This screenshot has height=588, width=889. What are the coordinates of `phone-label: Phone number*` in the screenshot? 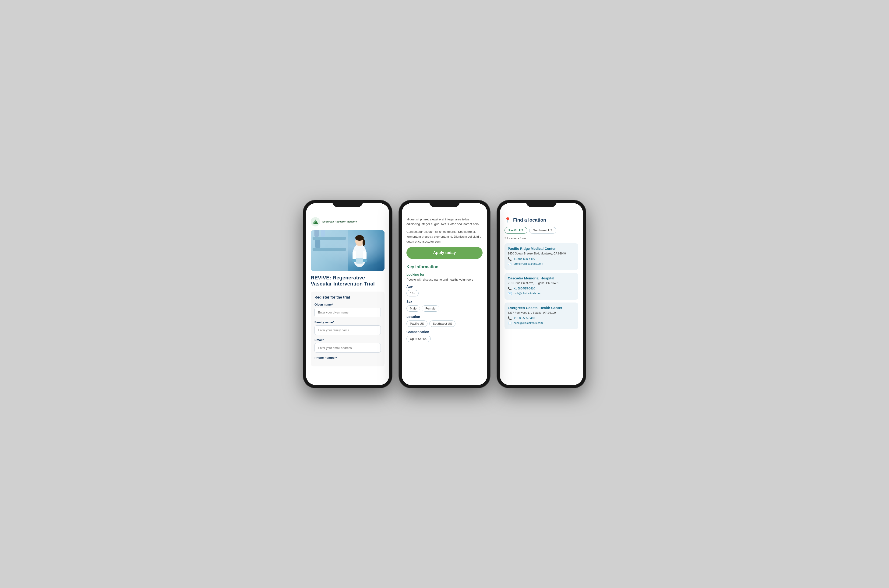 It's located at (347, 358).